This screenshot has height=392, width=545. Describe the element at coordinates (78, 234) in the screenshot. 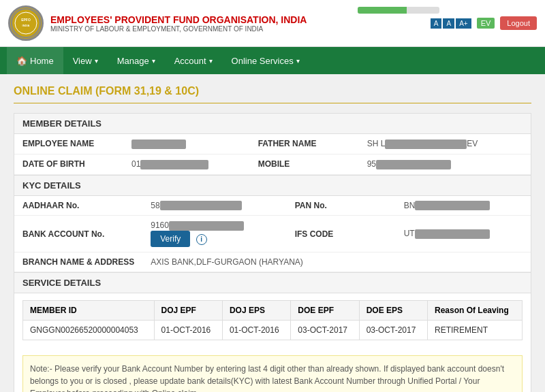

I see `bank-account-label: BANK ACCOUNT No.` at that location.